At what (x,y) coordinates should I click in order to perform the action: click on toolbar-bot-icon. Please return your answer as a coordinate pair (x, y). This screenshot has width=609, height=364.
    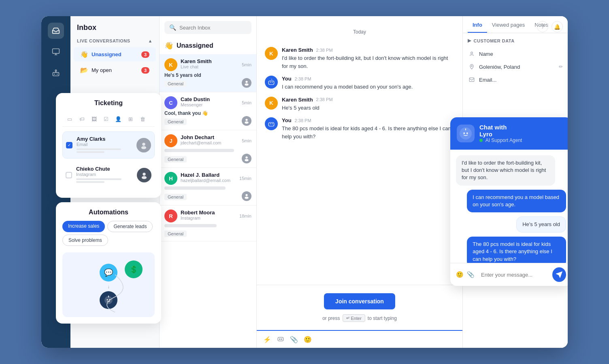
    Looking at the image, I should click on (281, 339).